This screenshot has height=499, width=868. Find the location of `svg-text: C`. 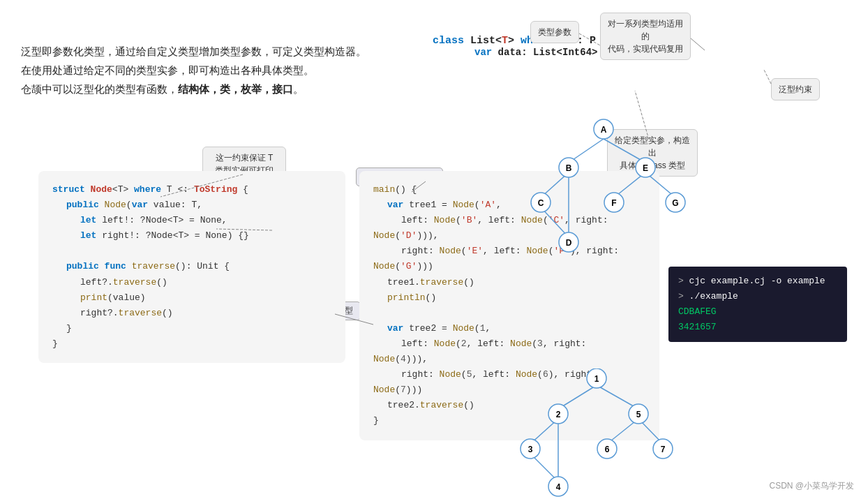

svg-text: C is located at coordinates (541, 203).